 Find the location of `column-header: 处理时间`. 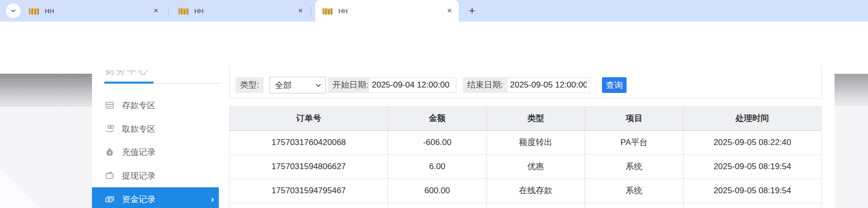

column-header: 处理时间 is located at coordinates (752, 119).